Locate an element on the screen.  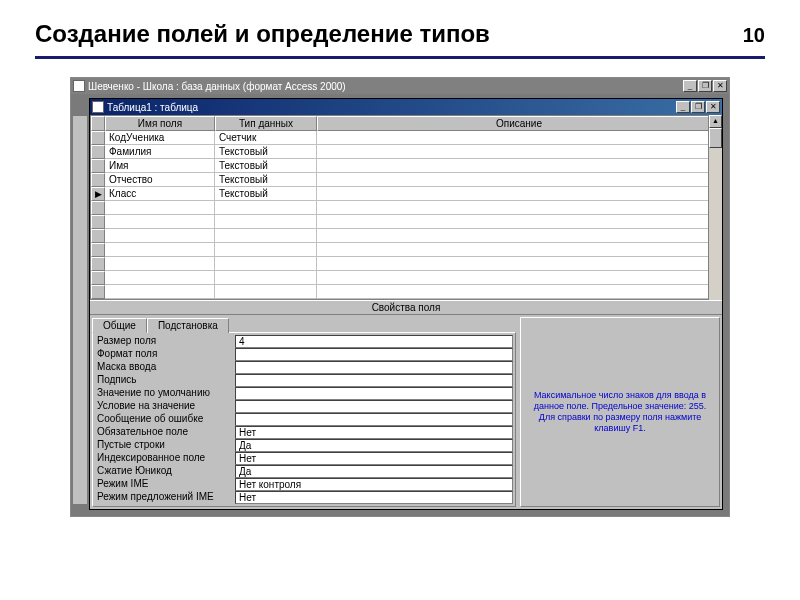
table-row: ФамилияТекстовый is located at coordinates (406, 152).